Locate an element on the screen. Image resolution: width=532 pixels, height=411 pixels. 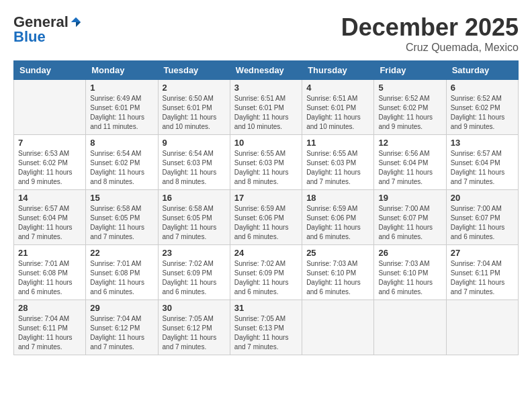
calendar-header-cell: Sunday is located at coordinates (50, 71).